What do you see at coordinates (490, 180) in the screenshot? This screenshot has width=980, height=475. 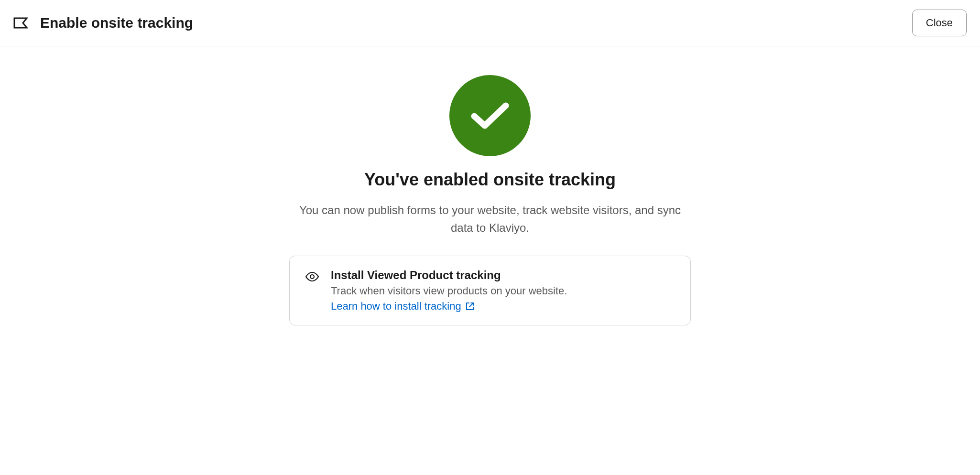 I see `success-heading: You've enabled onsite tracking` at bounding box center [490, 180].